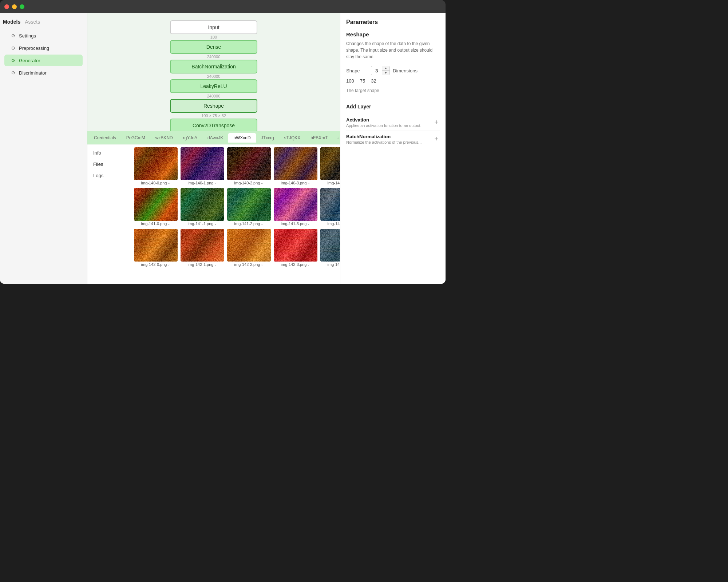 The height and width of the screenshot is (582, 728). What do you see at coordinates (109, 153) in the screenshot?
I see `bottom-sidebar-info: Info` at bounding box center [109, 153].